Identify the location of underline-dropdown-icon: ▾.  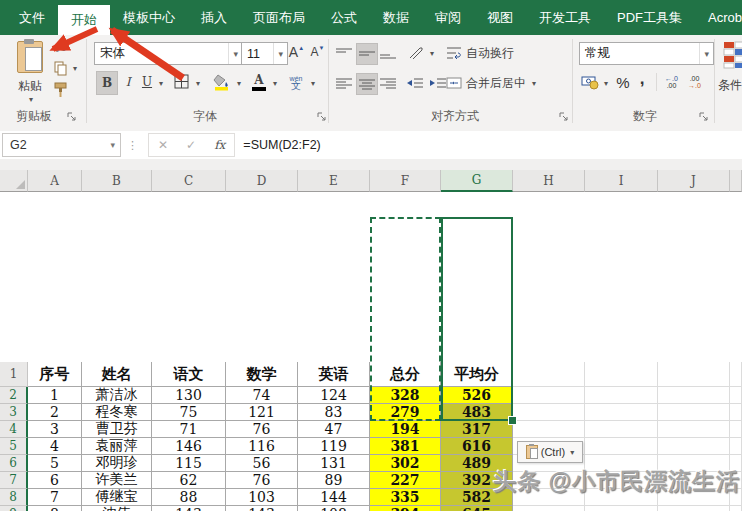
(161, 84).